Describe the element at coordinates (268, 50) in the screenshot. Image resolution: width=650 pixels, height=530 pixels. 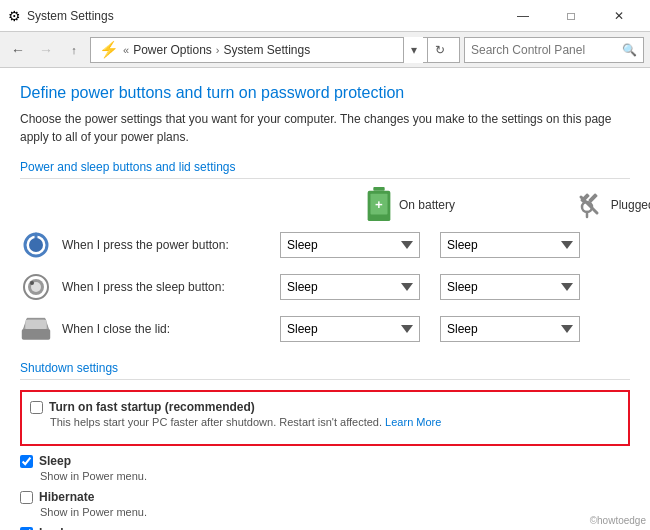
I see `breadcrumb-system-settings: System Settings` at that location.